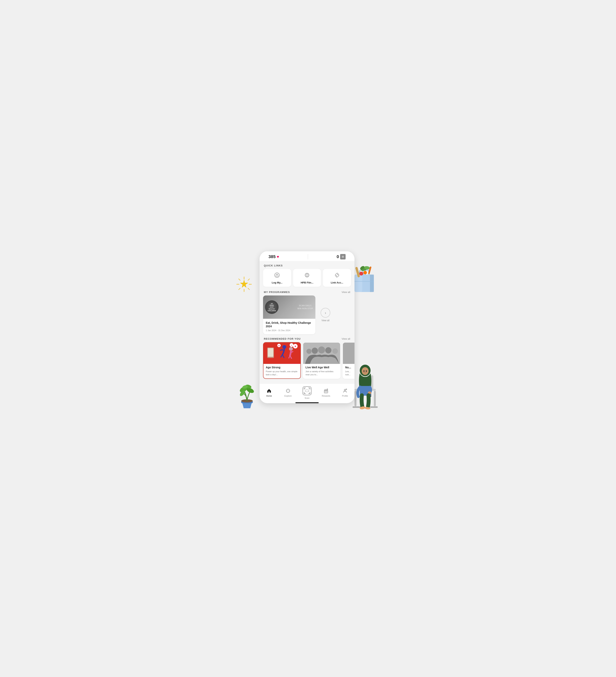 This screenshot has height=677, width=616. Describe the element at coordinates (244, 284) in the screenshot. I see `deco-star` at that location.